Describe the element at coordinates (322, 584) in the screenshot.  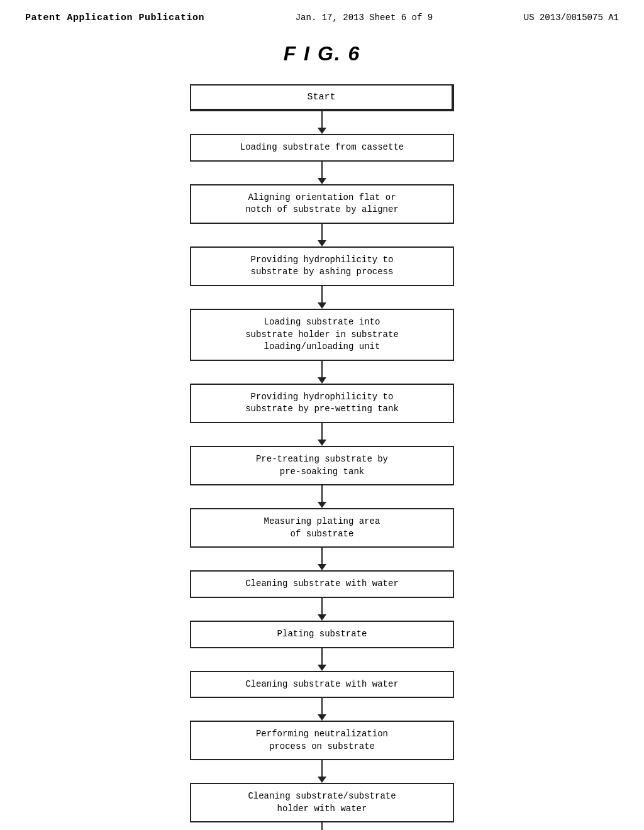
I see `step8-box: Cleaning substrate with water` at that location.